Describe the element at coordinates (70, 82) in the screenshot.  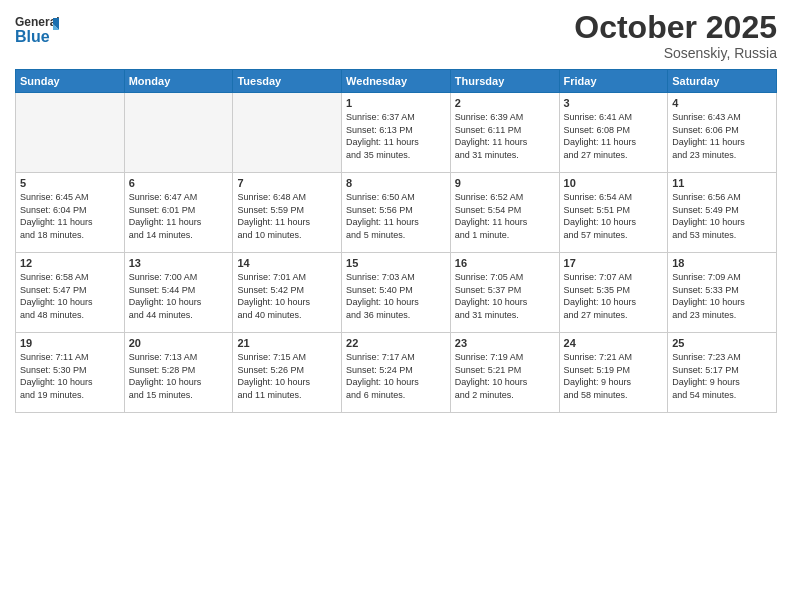
I see `col-sunday: Sunday` at that location.